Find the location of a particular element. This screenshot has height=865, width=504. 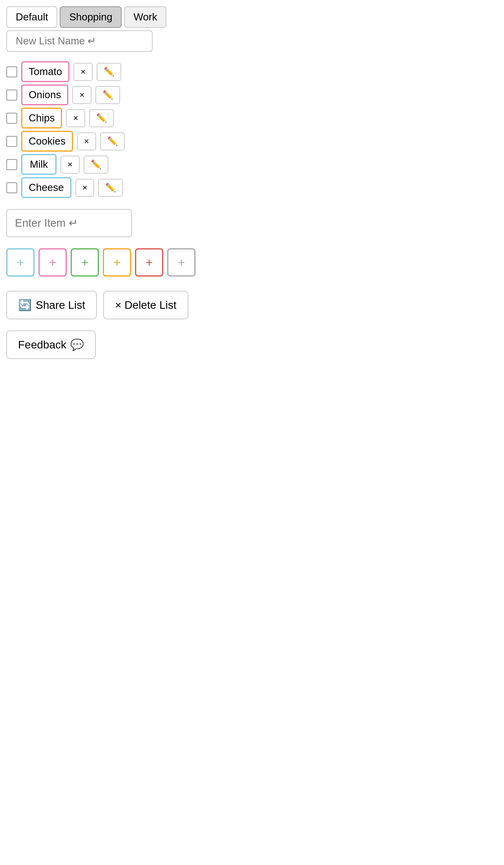

feedback-icon: 💬 is located at coordinates (77, 345).